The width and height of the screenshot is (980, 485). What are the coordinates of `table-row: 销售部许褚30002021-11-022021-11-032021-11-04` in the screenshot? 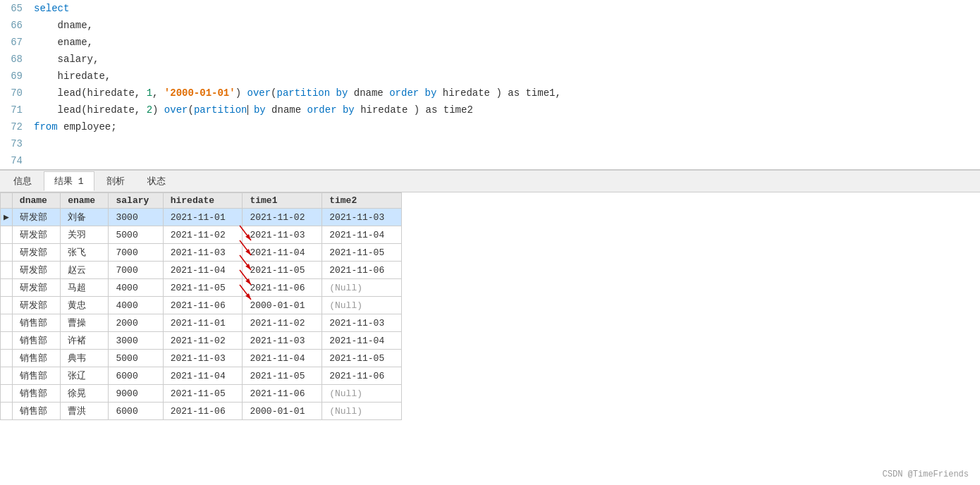 It's located at (202, 341).